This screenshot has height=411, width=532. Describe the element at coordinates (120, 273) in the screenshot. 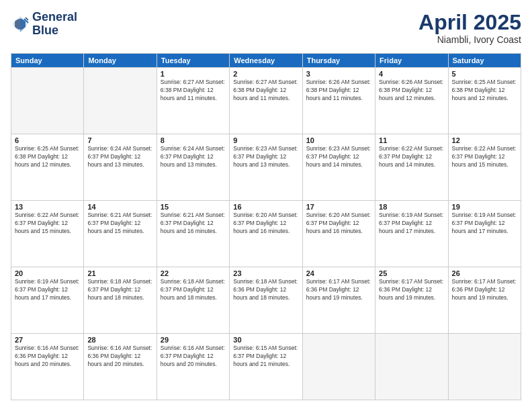

I see `day-number: 21` at that location.